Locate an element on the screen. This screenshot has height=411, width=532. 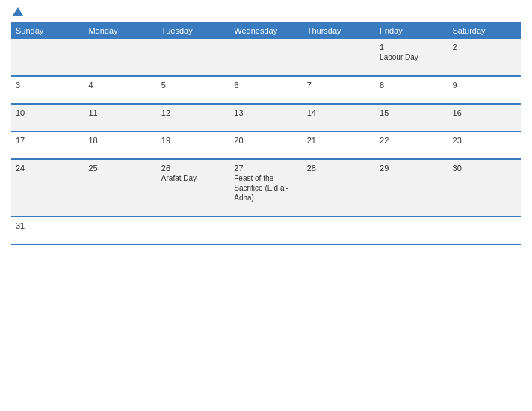
logo-blue-text is located at coordinates (17, 12).